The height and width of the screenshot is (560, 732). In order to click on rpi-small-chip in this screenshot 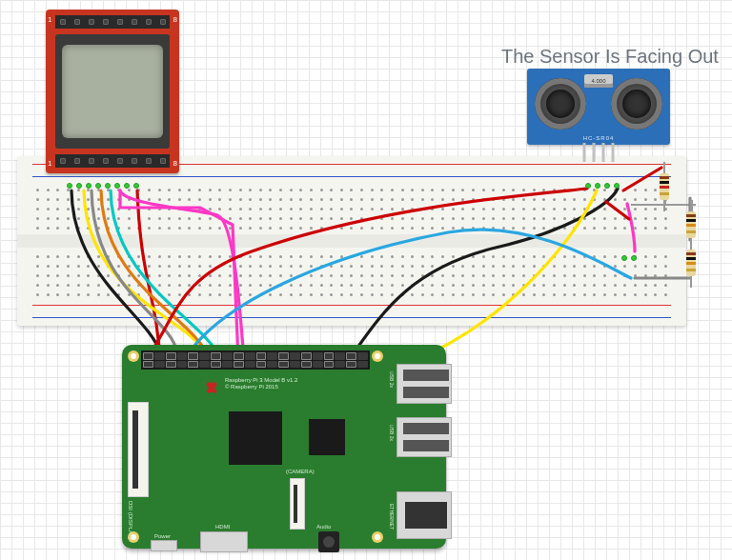, I will do `click(327, 437)`.